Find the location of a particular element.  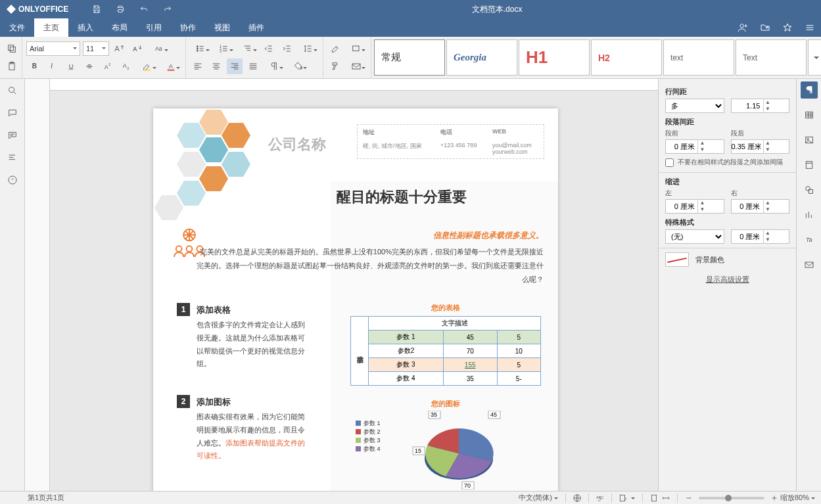

underline-icon: U is located at coordinates (71, 66).